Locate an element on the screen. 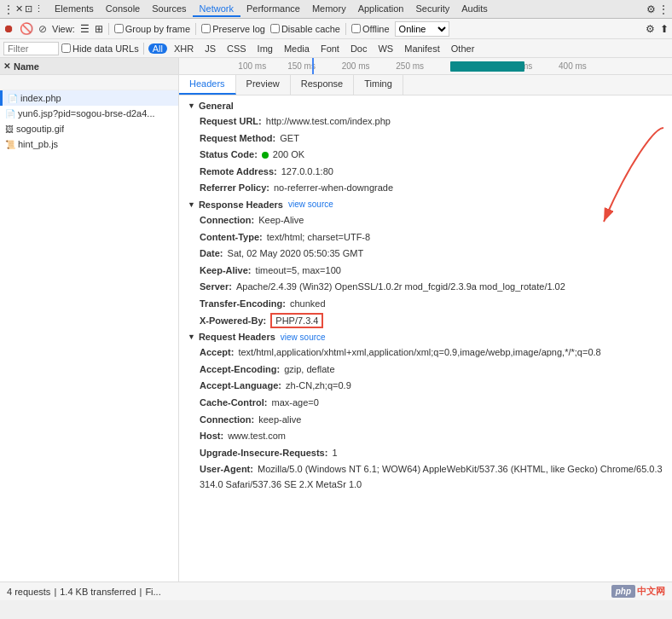 This screenshot has height=619, width=672. resp-transfer-encoding-field: Transfer-Encoding: chunked is located at coordinates (432, 304).